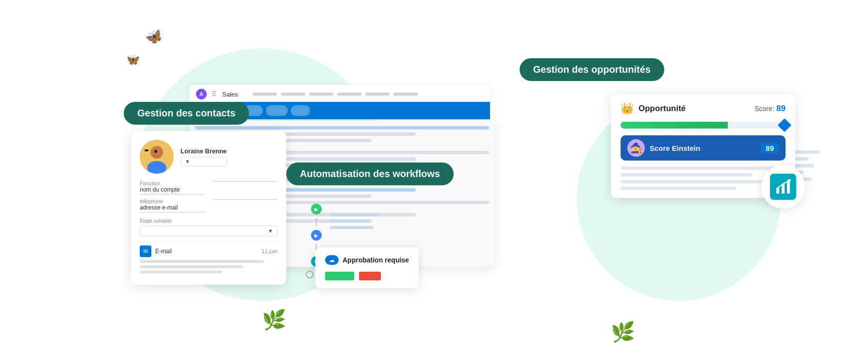 The width and height of the screenshot is (868, 358). What do you see at coordinates (214, 94) in the screenshot?
I see `grid-icon: ⠿` at bounding box center [214, 94].